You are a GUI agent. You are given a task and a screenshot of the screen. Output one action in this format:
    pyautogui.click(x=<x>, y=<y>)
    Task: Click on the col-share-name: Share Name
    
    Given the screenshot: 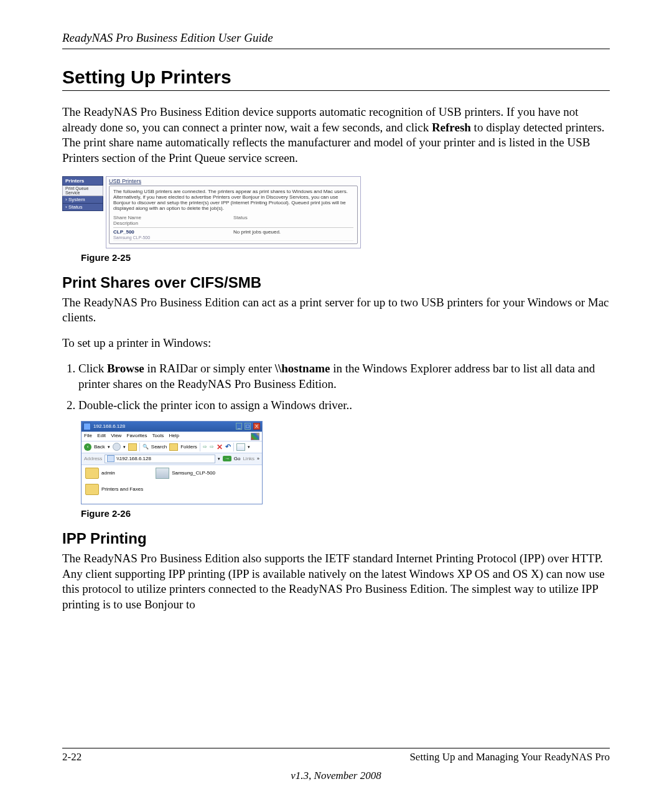 What is the action you would take?
    pyautogui.click(x=127, y=218)
    